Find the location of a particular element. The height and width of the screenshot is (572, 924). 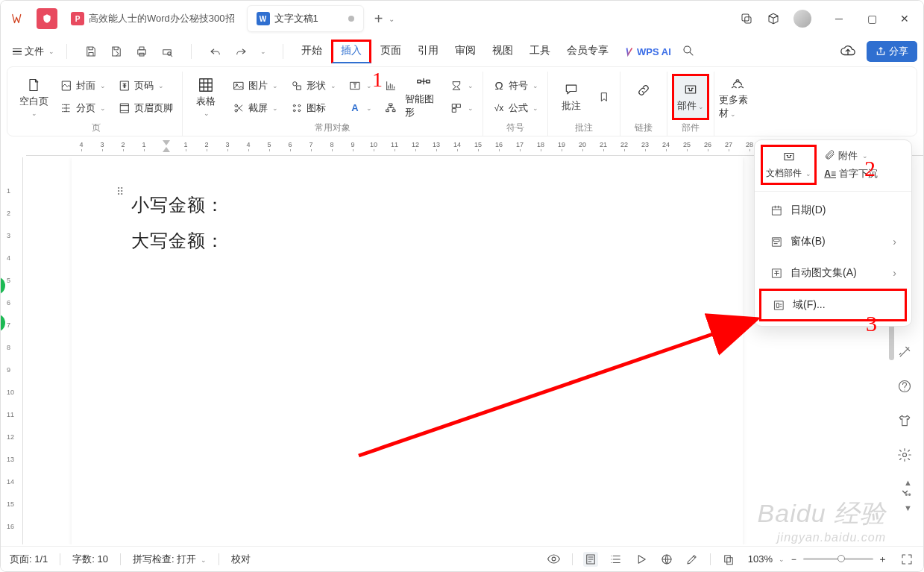

chevron-down-icon: ⌄ is located at coordinates (263, 51).